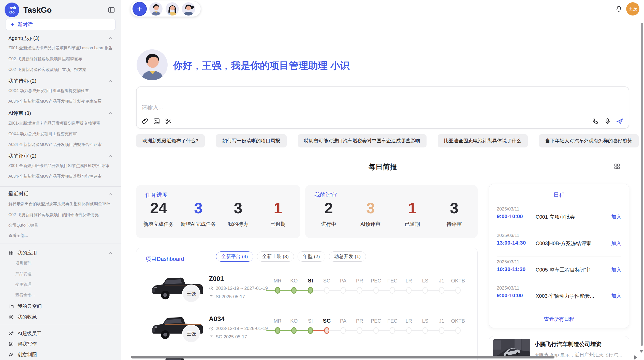  Describe the element at coordinates (61, 24) in the screenshot. I see `new-chat-button: 新对话` at that location.